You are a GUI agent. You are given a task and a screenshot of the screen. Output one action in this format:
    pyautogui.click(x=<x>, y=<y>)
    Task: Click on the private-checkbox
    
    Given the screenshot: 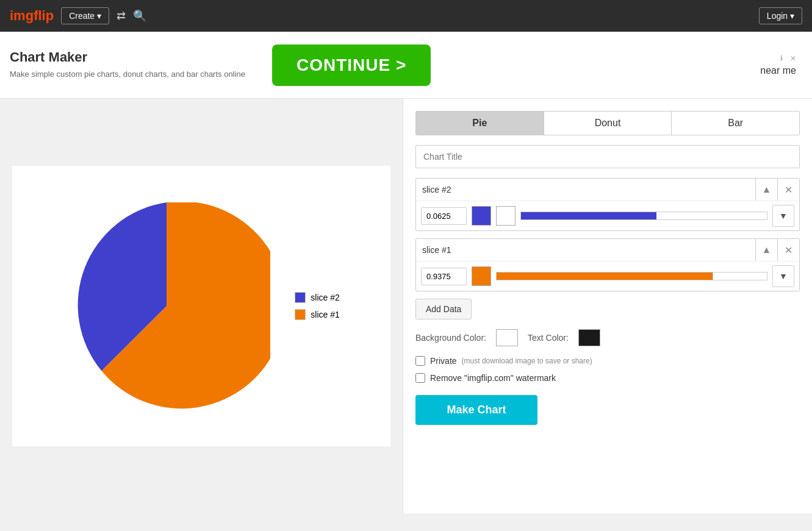 What is the action you would take?
    pyautogui.click(x=420, y=361)
    